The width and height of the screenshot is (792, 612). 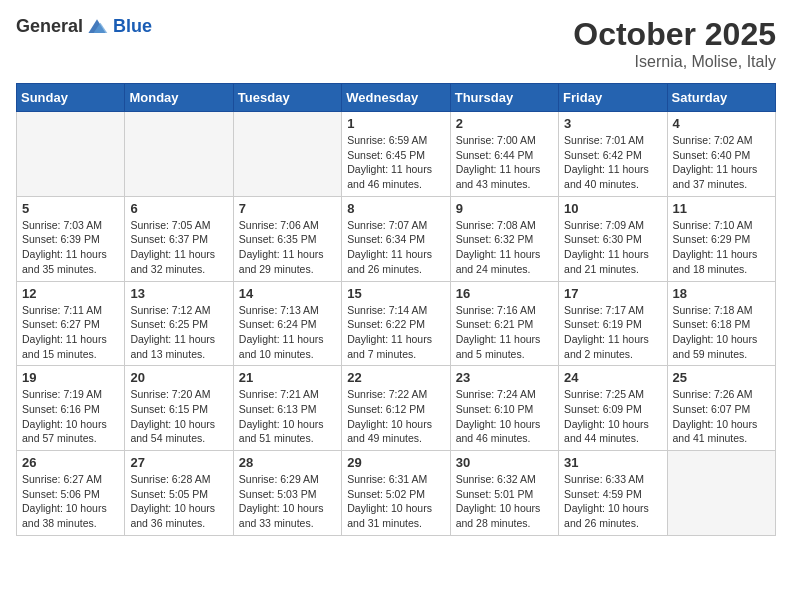 What do you see at coordinates (396, 154) in the screenshot?
I see `calendar-week-1: 1Sunrise: 6:59 AMSunset: 6:45 PMDaylight…` at bounding box center [396, 154].